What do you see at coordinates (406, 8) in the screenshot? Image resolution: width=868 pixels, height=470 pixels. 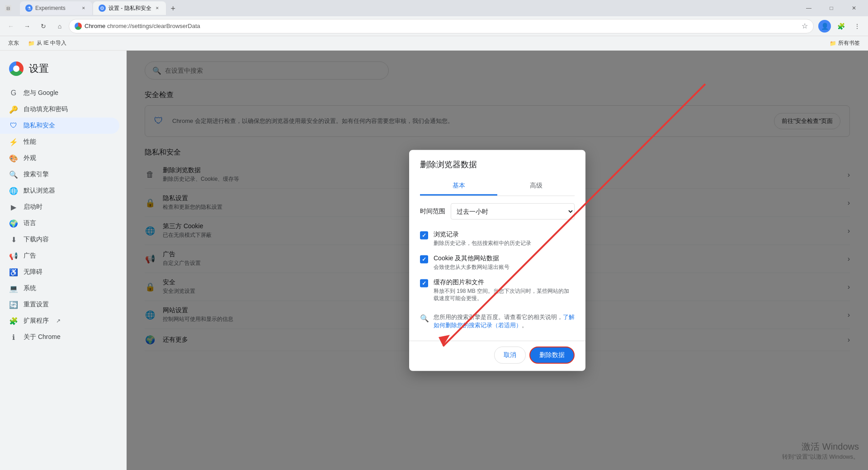 I see `tabs-container: ⚗ Experiments ✕ ⚙ 设置 - 隐私和安全 ✕ +` at bounding box center [406, 8].